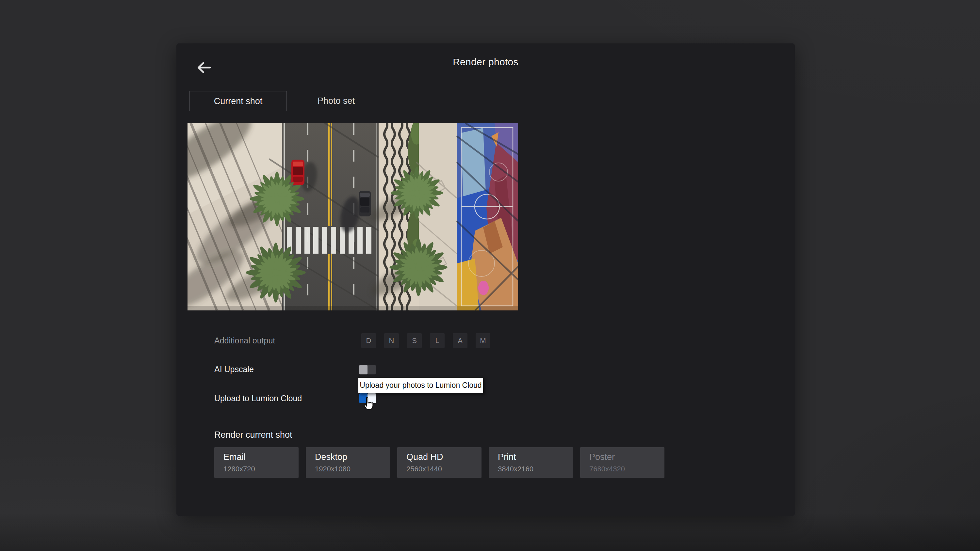 This screenshot has width=980, height=551. Describe the element at coordinates (353, 217) in the screenshot. I see `render-preview-image` at that location.